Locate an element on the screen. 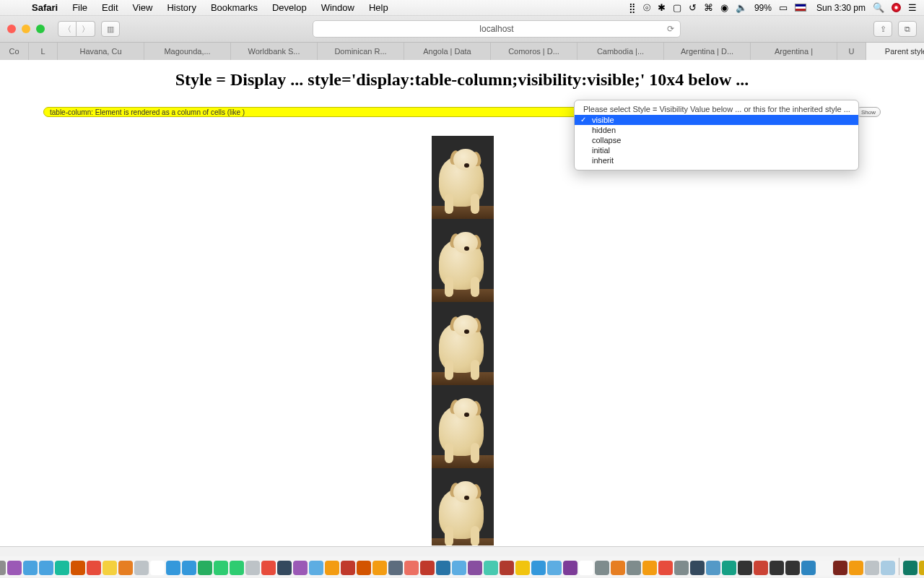  menu-develop: Develop is located at coordinates (289, 7).